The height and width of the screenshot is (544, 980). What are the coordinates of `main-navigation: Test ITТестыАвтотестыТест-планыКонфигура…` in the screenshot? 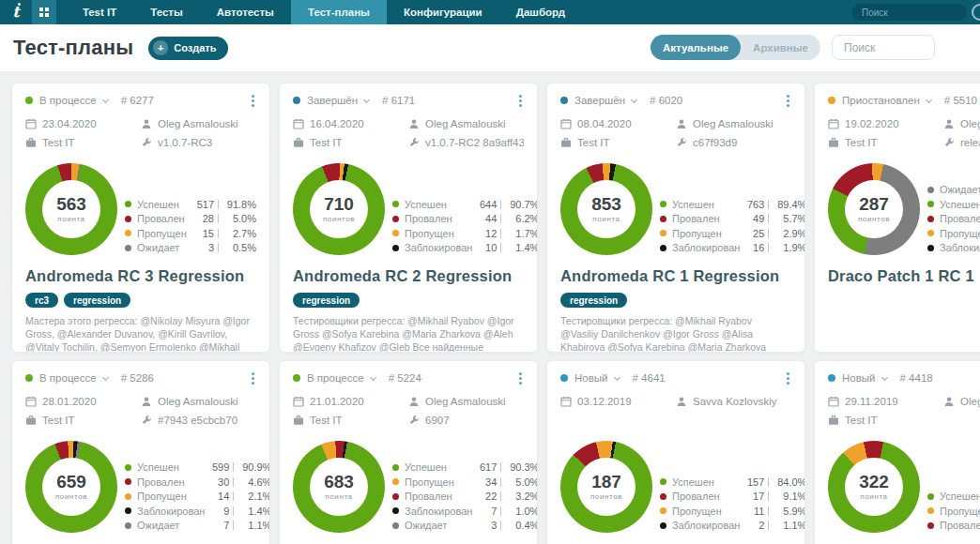 It's located at (324, 12).